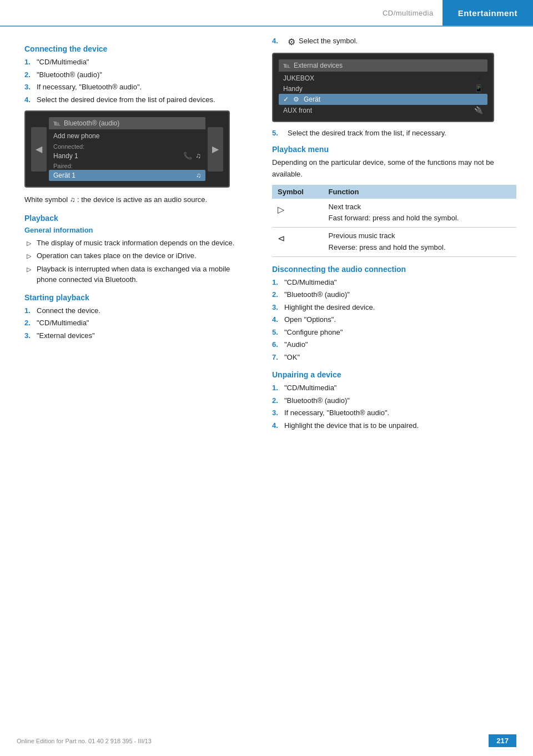  Describe the element at coordinates (293, 89) in the screenshot. I see `handy-label: Handy` at that location.